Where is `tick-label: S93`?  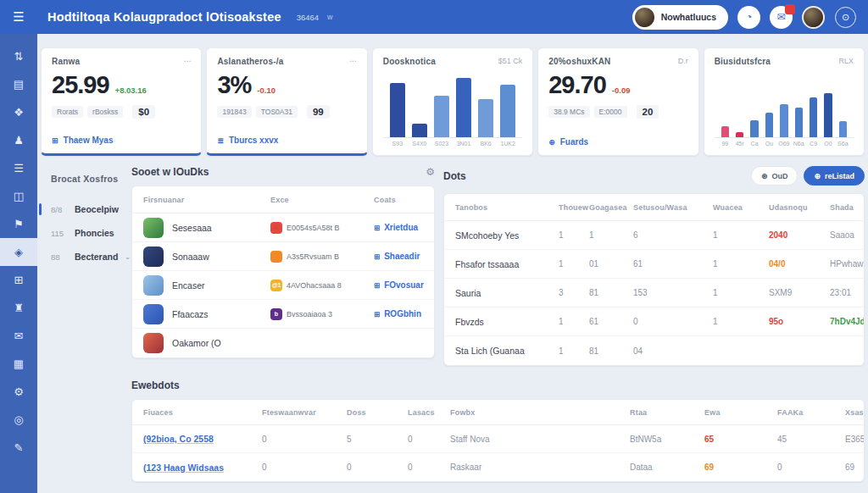
tick-label: S93 is located at coordinates (398, 144).